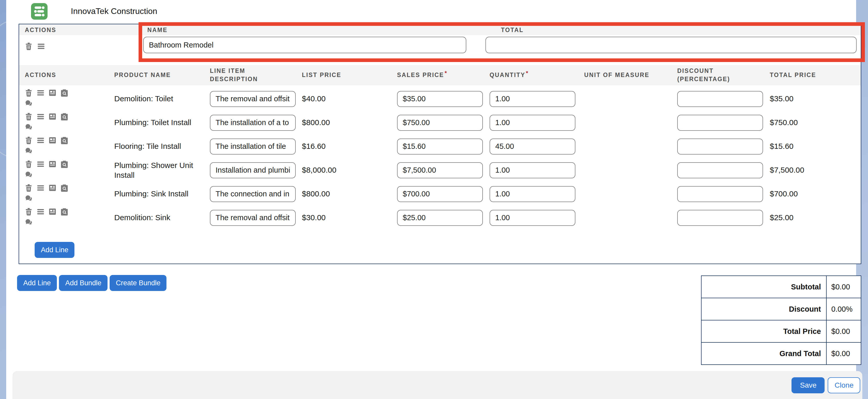 This screenshot has height=399, width=868. I want to click on summary-label: Total Price, so click(764, 331).